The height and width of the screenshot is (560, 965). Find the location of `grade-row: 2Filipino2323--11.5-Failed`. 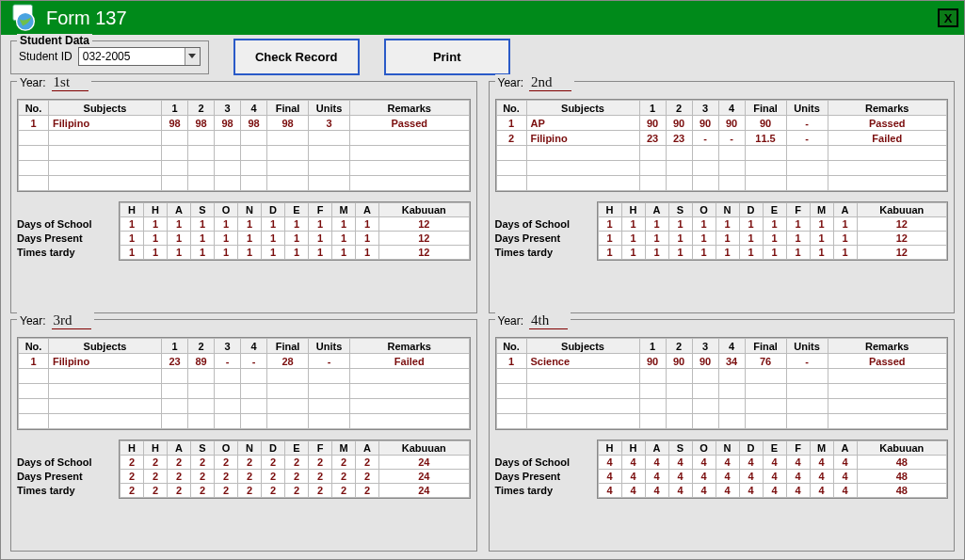

grade-row: 2Filipino2323--11.5-Failed is located at coordinates (721, 138).